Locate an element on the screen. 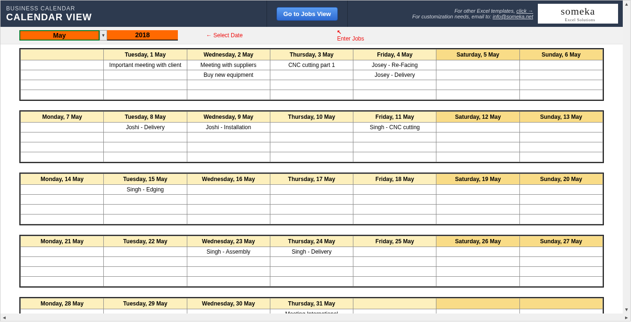 The image size is (644, 330). year-select: 2018 is located at coordinates (142, 35).